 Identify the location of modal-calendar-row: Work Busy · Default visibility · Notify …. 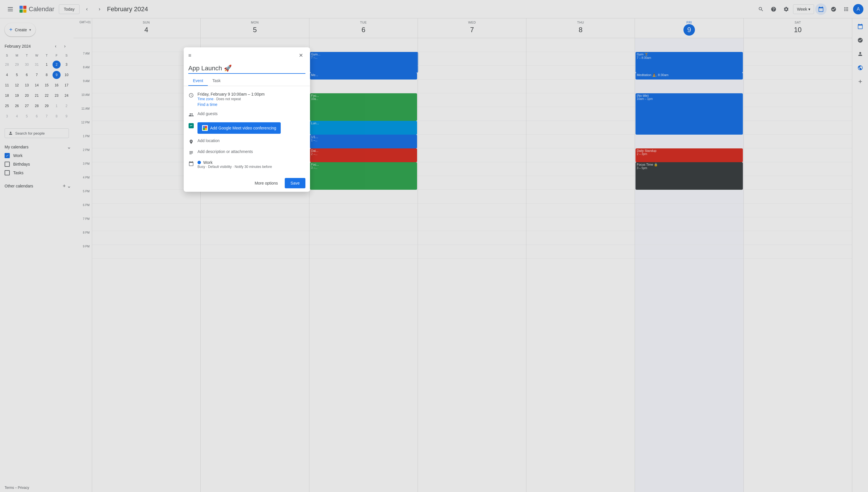
(247, 164).